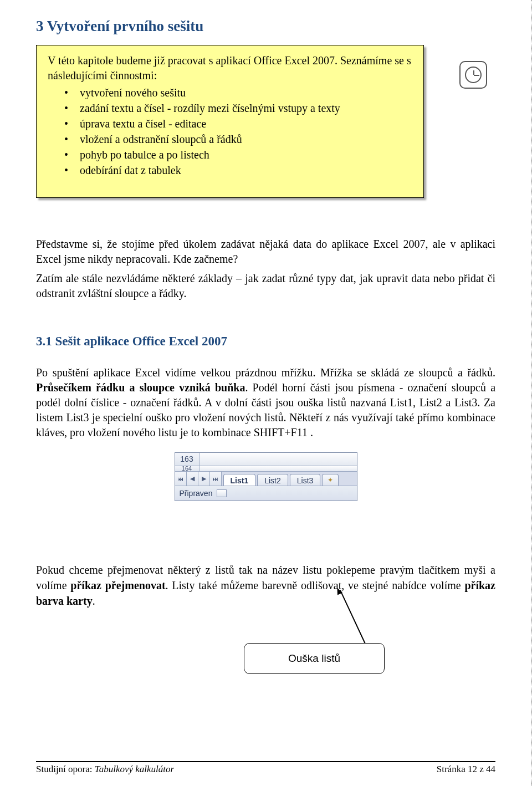 Image resolution: width=532 pixels, height=786 pixels. What do you see at coordinates (181, 479) in the screenshot?
I see `sheet-nav-first-icon: ⏮` at bounding box center [181, 479].